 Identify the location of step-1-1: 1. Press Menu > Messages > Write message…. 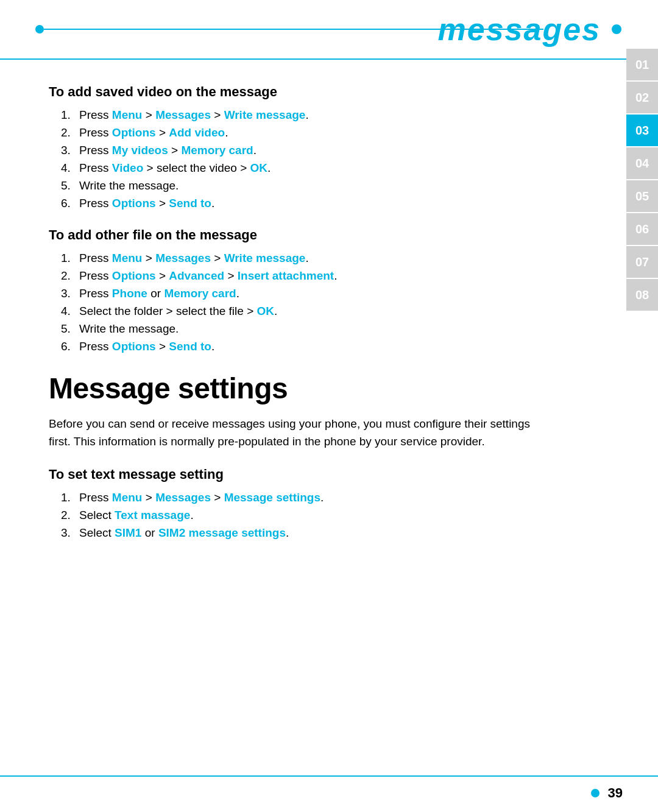
(295, 115).